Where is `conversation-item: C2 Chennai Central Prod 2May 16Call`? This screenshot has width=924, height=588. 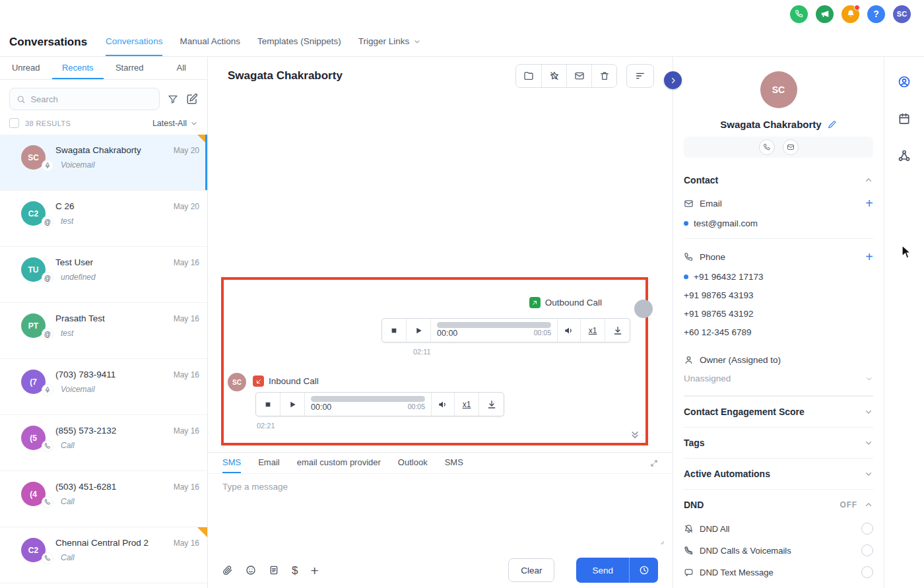 conversation-item: C2 Chennai Central Prod 2May 16Call is located at coordinates (104, 556).